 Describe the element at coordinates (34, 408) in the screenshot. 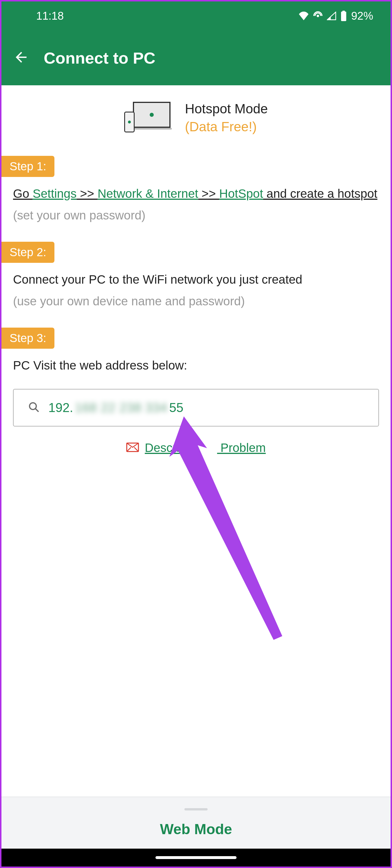

I see `search-icon` at that location.